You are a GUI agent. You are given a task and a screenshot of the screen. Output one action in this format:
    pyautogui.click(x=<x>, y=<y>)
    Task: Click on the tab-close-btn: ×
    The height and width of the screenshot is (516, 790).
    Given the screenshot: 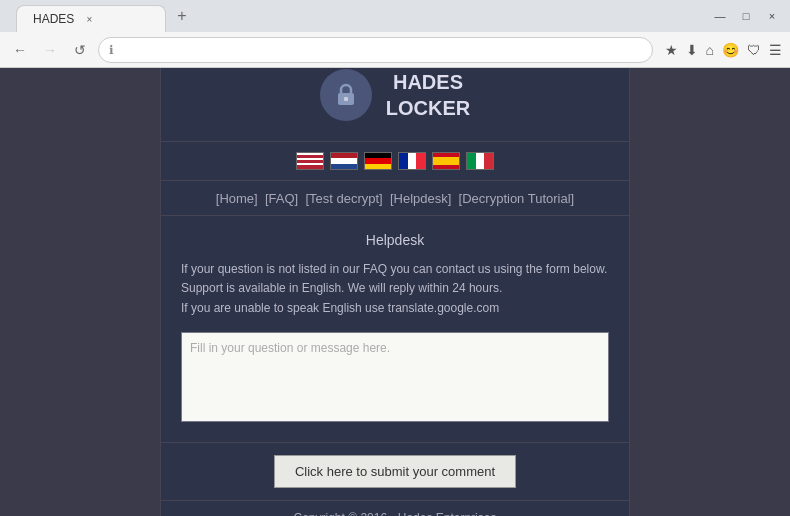 What is the action you would take?
    pyautogui.click(x=89, y=19)
    